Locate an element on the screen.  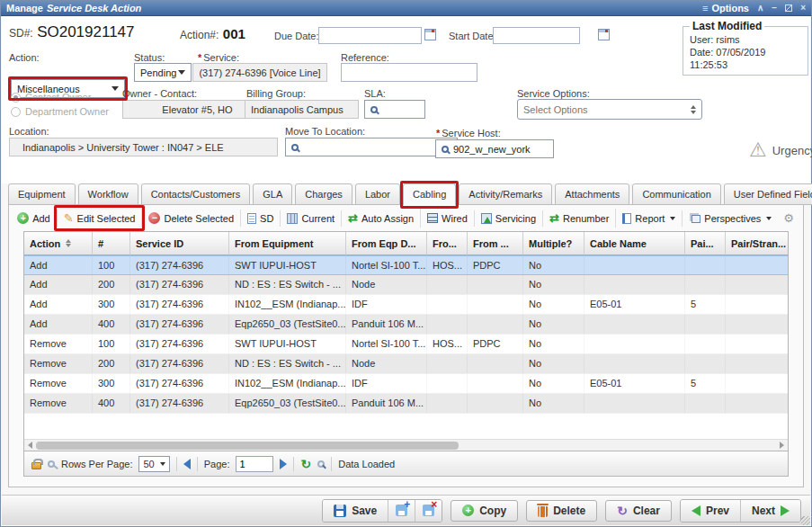
sd-button: SD is located at coordinates (261, 219).